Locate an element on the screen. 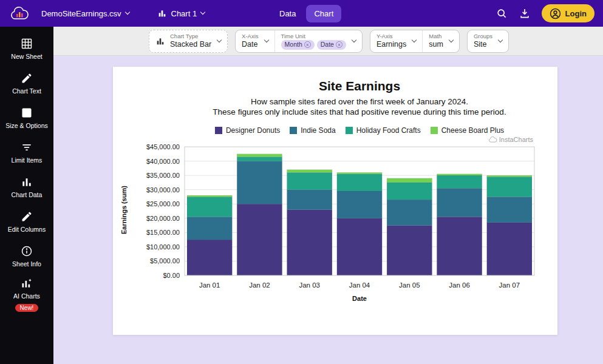 This screenshot has height=364, width=603. grid-icon is located at coordinates (27, 44).